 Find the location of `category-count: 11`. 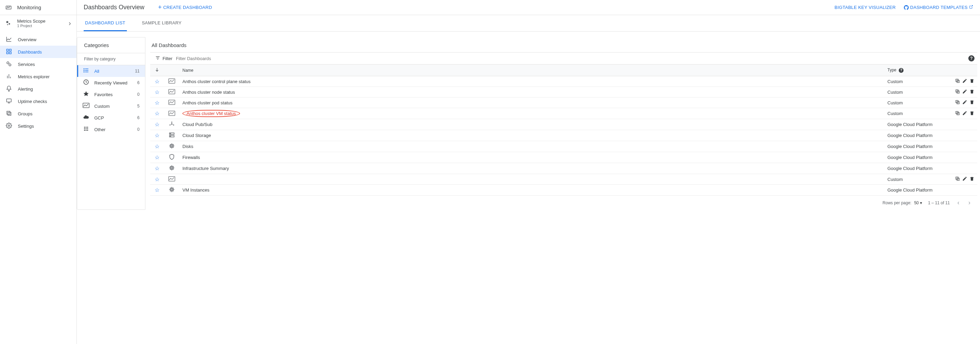

category-count: 11 is located at coordinates (137, 71).